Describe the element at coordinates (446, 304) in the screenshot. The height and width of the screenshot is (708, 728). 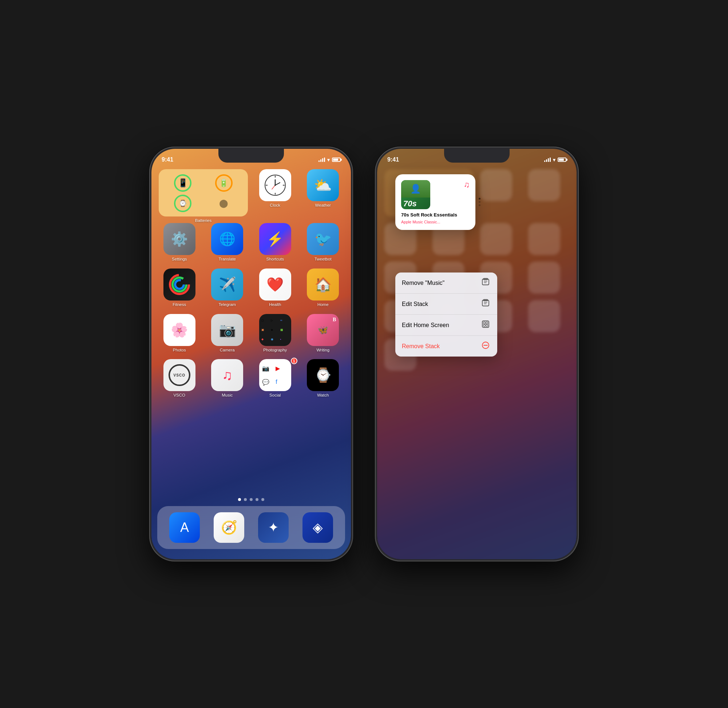
I see `context-edit-stack: Edit Stack` at that location.